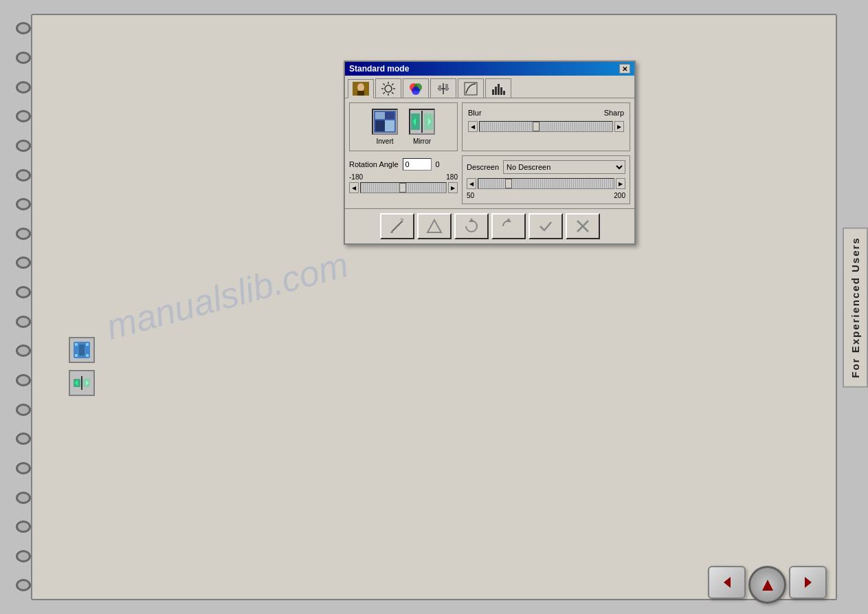  Describe the element at coordinates (453, 188) in the screenshot. I see `rotation-slider-right: ▶` at that location.